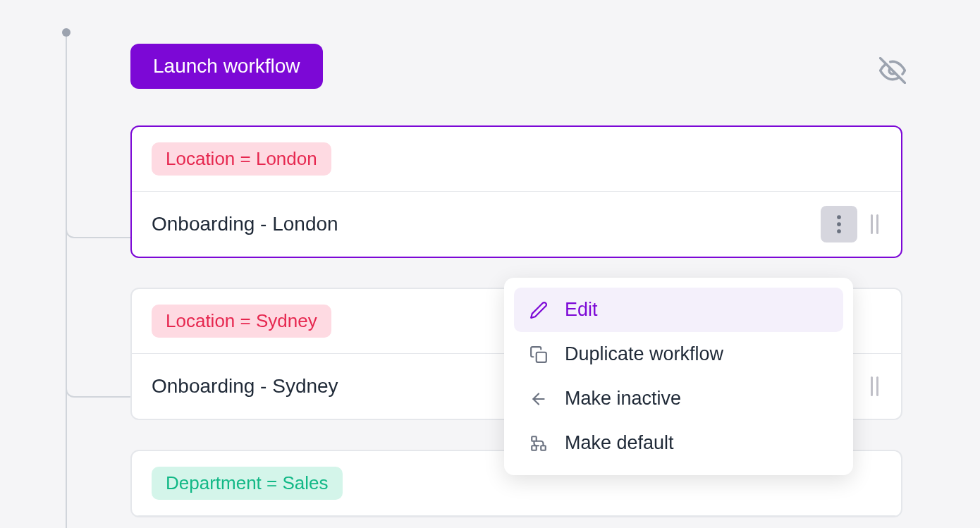 This screenshot has width=980, height=528. What do you see at coordinates (241, 321) in the screenshot?
I see `condition-tag: Location = Sydney` at bounding box center [241, 321].